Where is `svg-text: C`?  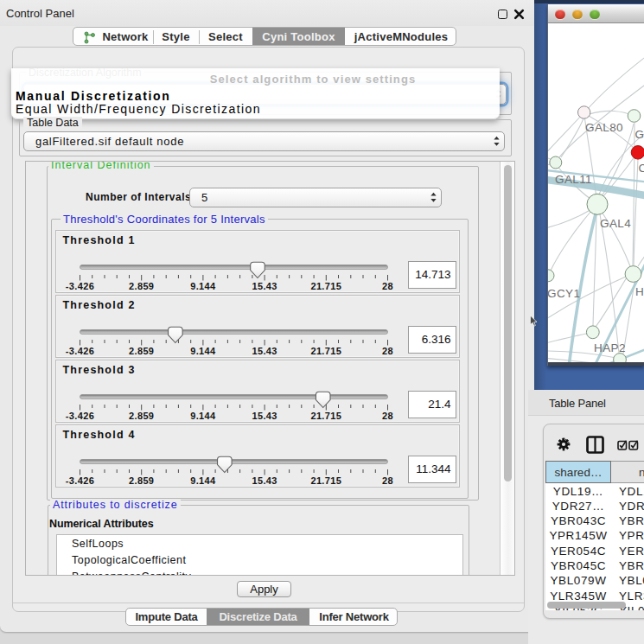
svg-text: C is located at coordinates (641, 168).